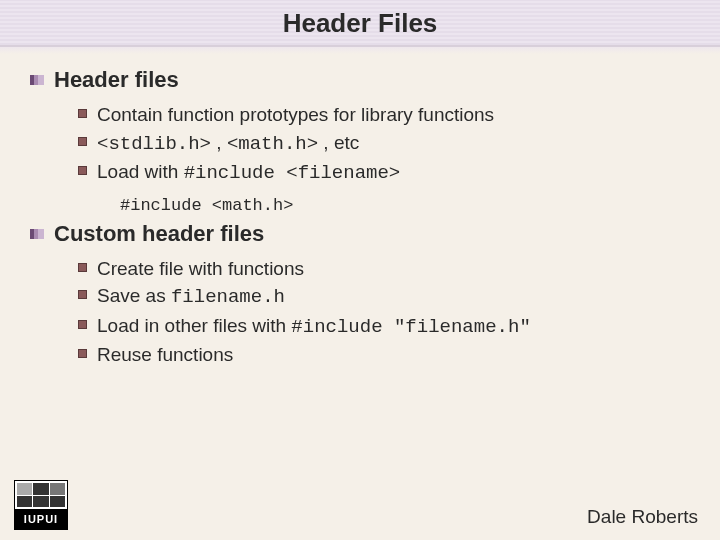 This screenshot has width=720, height=540. Describe the element at coordinates (360, 234) in the screenshot. I see `section-heading-2: Custom header files` at that location.